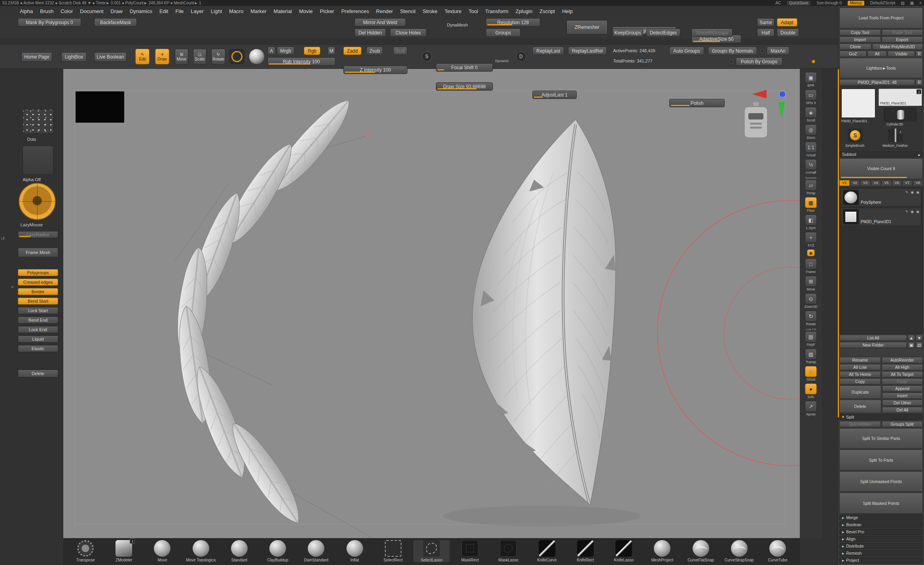  I want to click on subtool-view-tab: V3, so click(865, 183).